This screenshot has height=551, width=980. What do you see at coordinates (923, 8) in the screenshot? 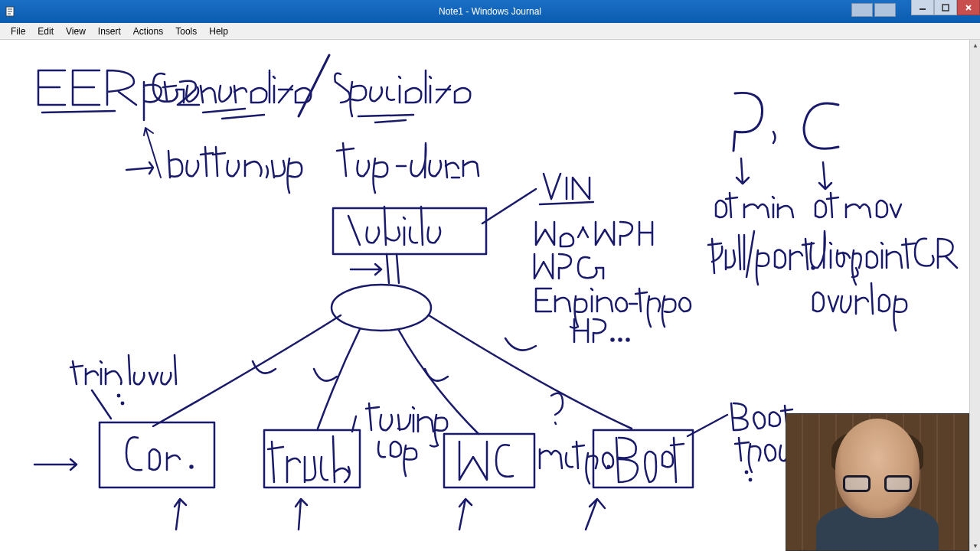
I see `minimize-button` at bounding box center [923, 8].